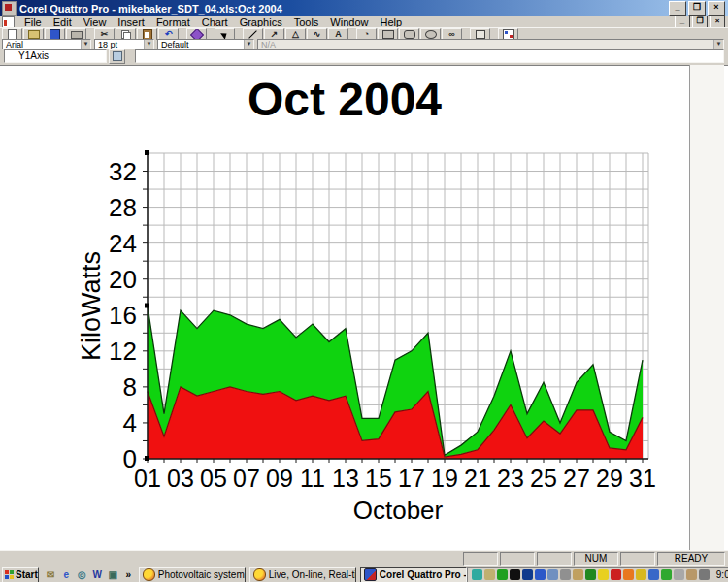 The image size is (728, 582). What do you see at coordinates (707, 307) in the screenshot?
I see `page-margin` at bounding box center [707, 307].